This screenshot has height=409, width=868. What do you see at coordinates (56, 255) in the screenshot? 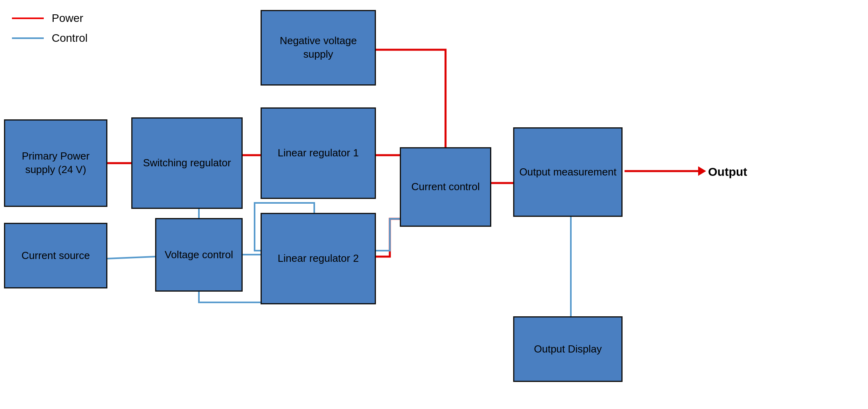
I see `current-source-block: Current source` at bounding box center [56, 255].